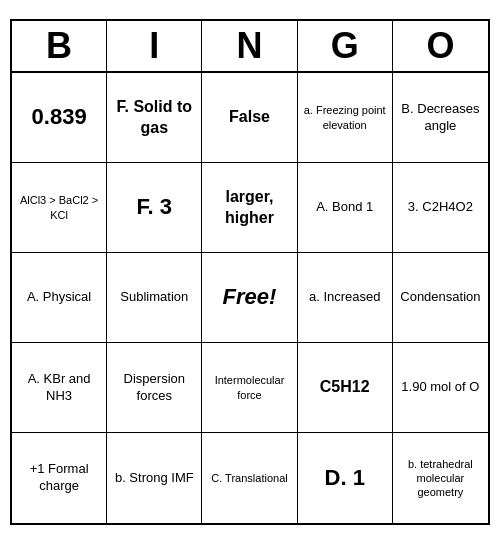  I want to click on header-letter-i: I, so click(154, 46).